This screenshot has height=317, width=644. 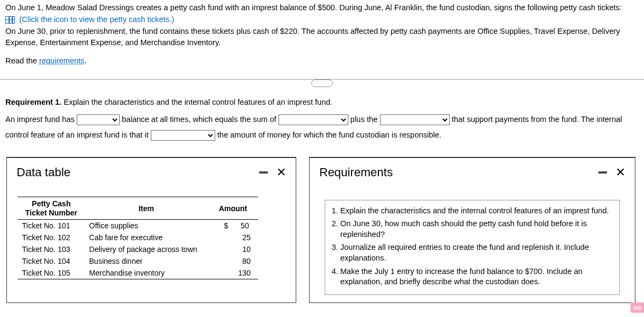 I want to click on table-row: Ticket No. 103 Delivery of package acros…, so click(x=138, y=249).